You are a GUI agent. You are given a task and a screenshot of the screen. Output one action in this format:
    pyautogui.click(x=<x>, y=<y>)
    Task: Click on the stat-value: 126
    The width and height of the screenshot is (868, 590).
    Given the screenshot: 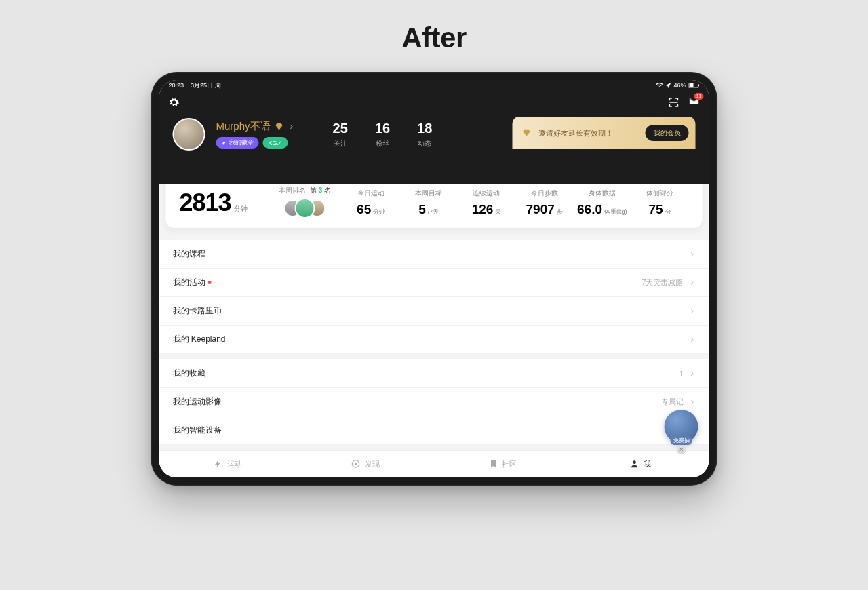 What is the action you would take?
    pyautogui.click(x=483, y=210)
    